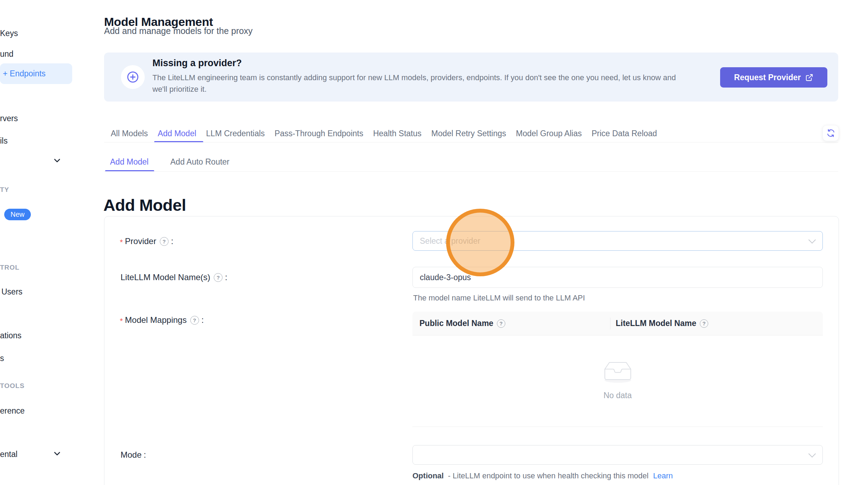 This screenshot has width=868, height=485. What do you see at coordinates (499, 298) in the screenshot?
I see `model-name-helper: The model name LiteLLM will send to the …` at bounding box center [499, 298].